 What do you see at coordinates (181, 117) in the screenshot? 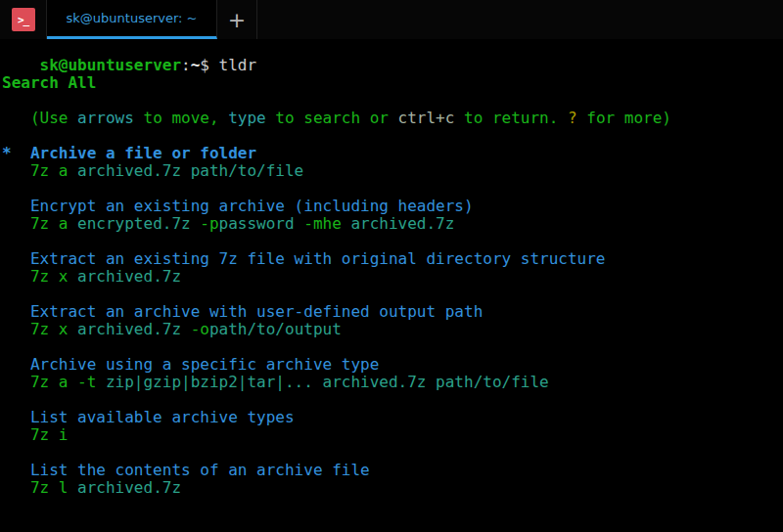
I see `text-segment-green: to move,` at bounding box center [181, 117].